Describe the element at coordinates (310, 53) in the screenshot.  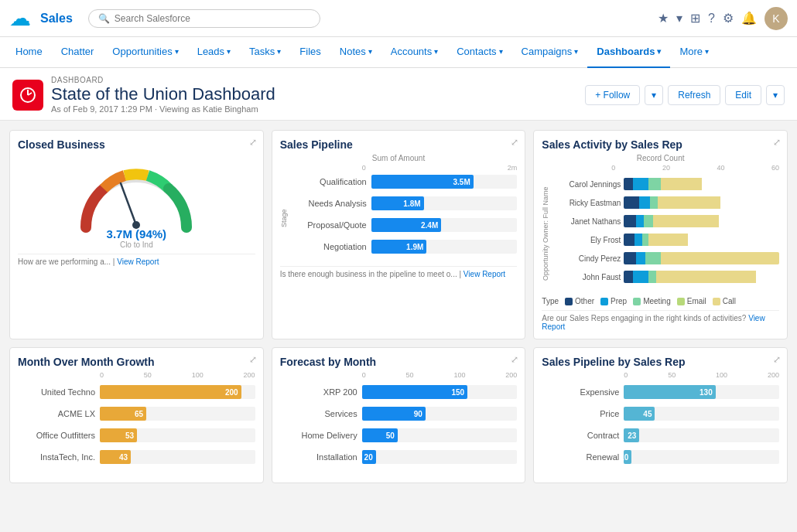
I see `nav-item-files: Files` at that location.